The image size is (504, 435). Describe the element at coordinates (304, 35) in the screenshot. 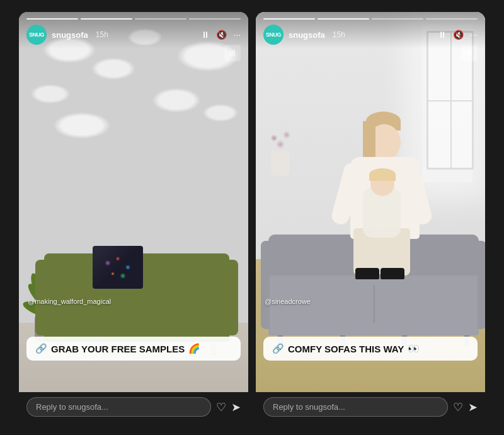

I see `user-info-2: SNUG snugsofa 15h` at that location.